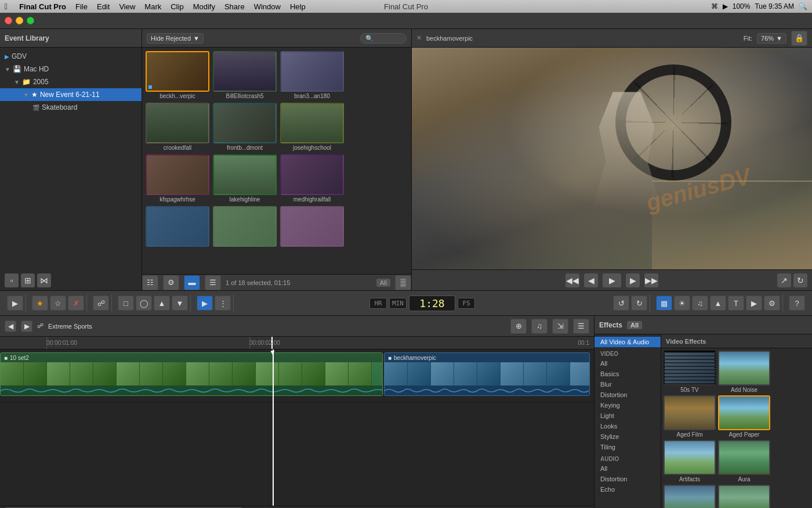 Image resolution: width=812 pixels, height=508 pixels. What do you see at coordinates (772, 303) in the screenshot?
I see `effects-btn: ⚙` at bounding box center [772, 303].